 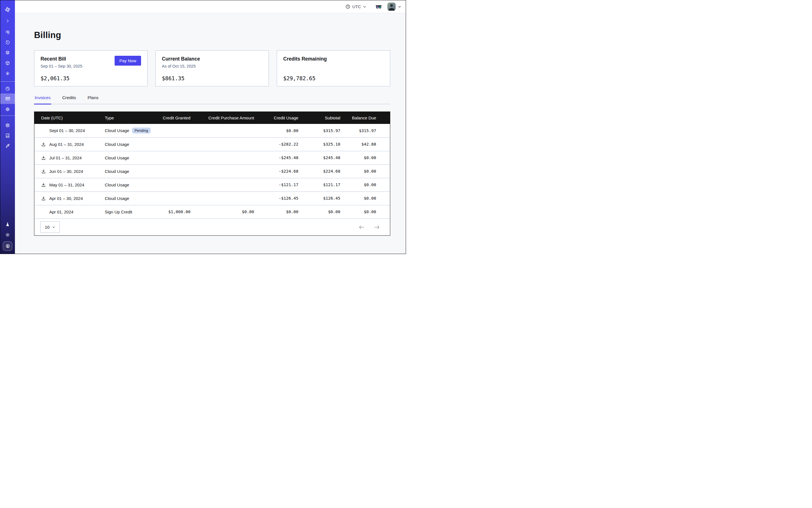 What do you see at coordinates (361, 227) in the screenshot?
I see `prev-page-button` at bounding box center [361, 227].